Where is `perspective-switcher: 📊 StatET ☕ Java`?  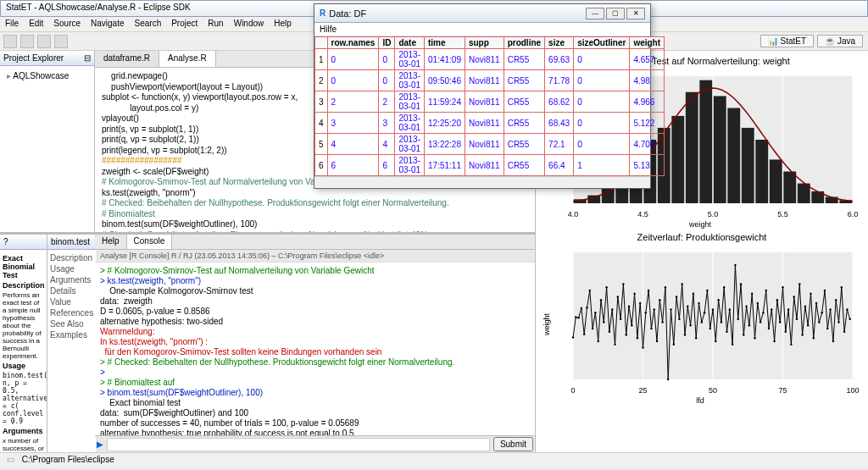
perspective-switcher: 📊 StatET ☕ Java is located at coordinates (812, 41).